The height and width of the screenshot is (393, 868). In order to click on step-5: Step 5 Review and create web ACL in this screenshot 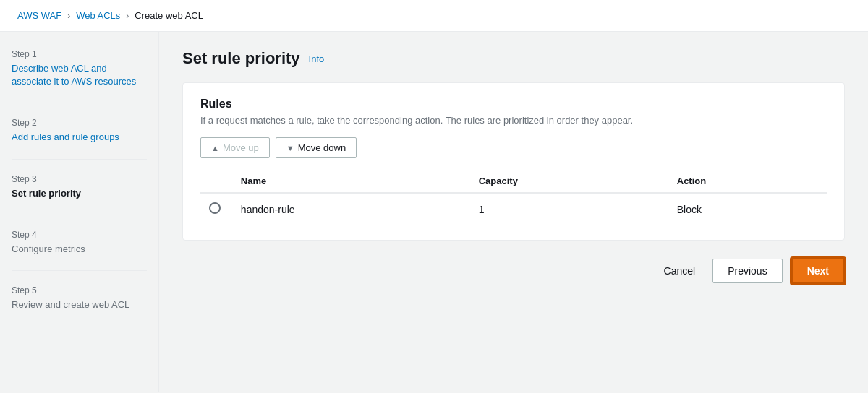, I will do `click(80, 306)`.